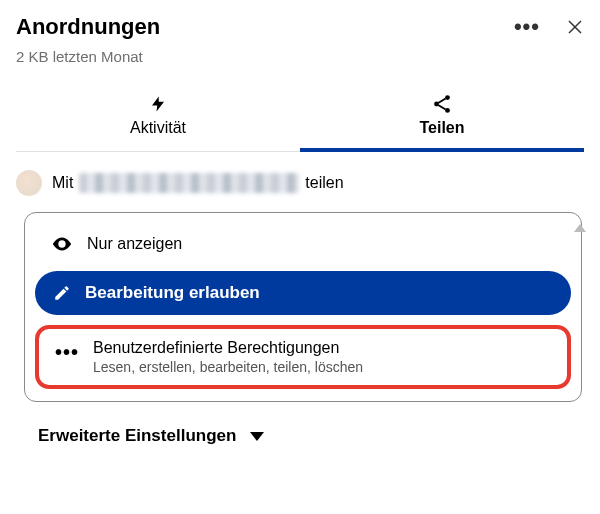  I want to click on tab-share: Teilen, so click(442, 122).